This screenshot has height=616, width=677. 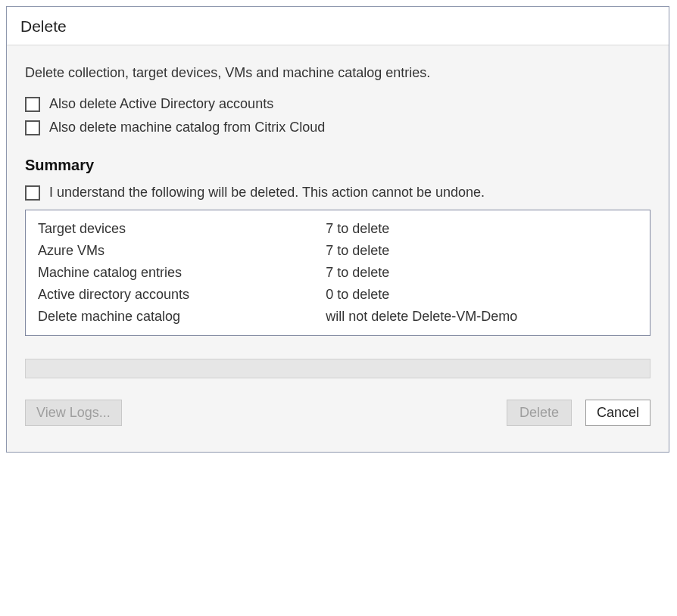 I want to click on confirm-delete-understanding: I understand the following will be delet…, so click(x=338, y=192).